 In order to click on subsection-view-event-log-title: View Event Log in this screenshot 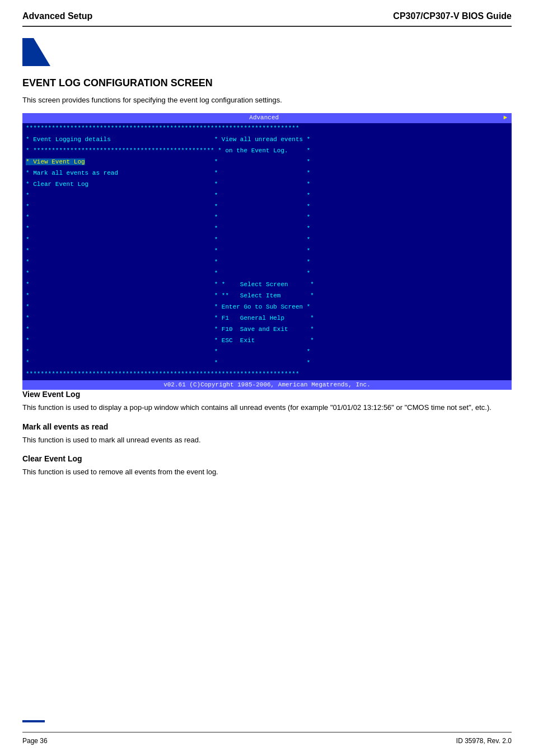, I will do `click(267, 394)`.